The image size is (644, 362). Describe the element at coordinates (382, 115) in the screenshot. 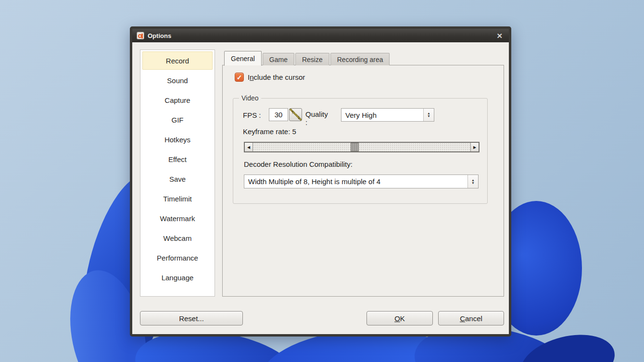

I see `quality-value: Very High` at that location.